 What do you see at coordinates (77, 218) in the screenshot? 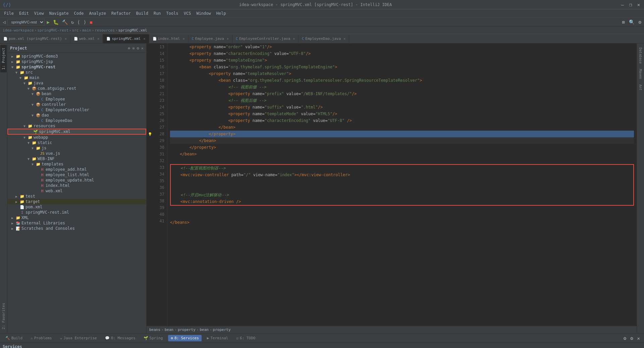
I see `tree-item-xml-root: ▶ 📁 XML` at bounding box center [77, 218].